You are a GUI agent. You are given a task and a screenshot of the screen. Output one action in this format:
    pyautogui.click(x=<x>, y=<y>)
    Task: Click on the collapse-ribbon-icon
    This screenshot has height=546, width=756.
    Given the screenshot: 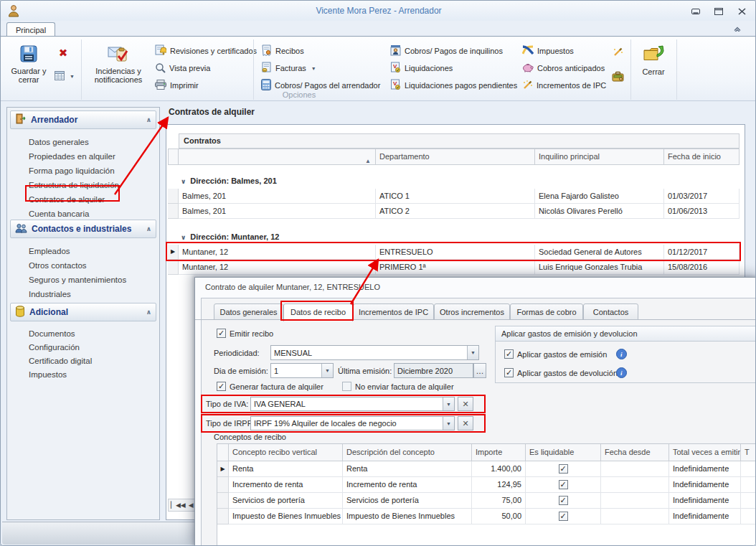 What is the action you would take?
    pyautogui.click(x=737, y=29)
    